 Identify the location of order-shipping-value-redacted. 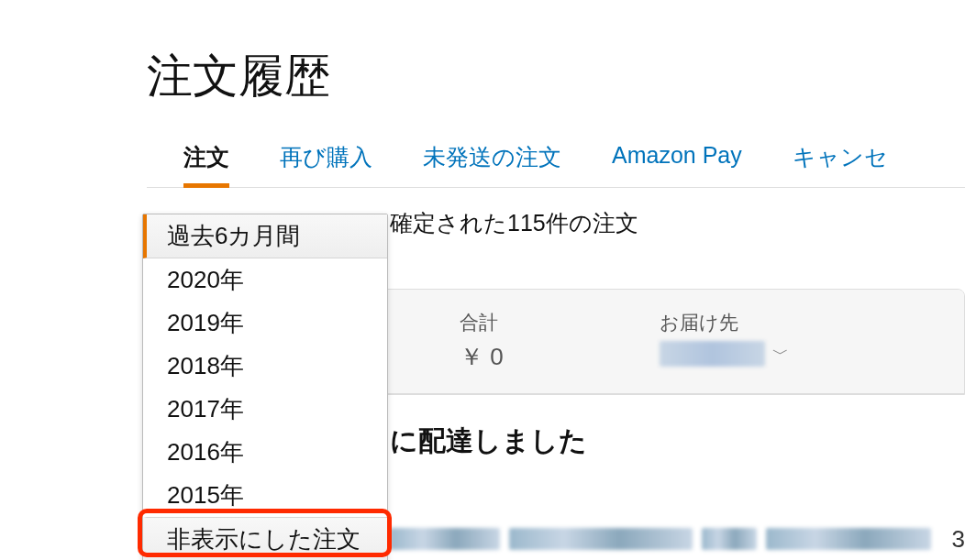
(712, 354).